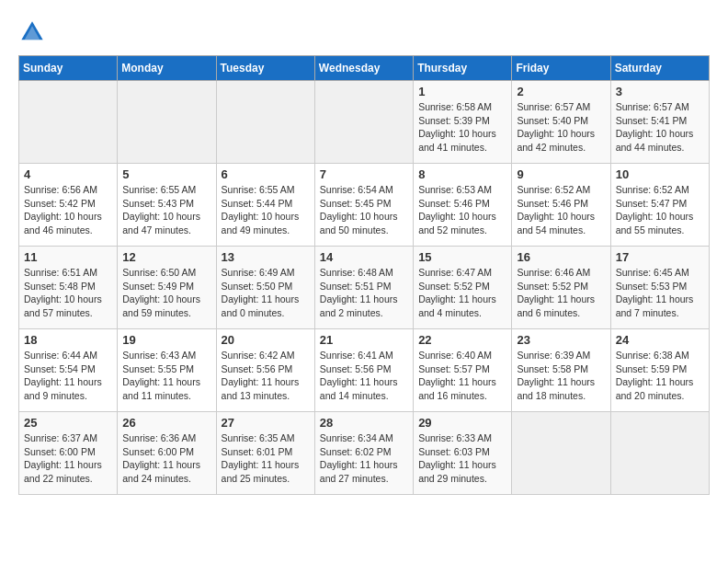 This screenshot has height=563, width=728. Describe the element at coordinates (364, 458) in the screenshot. I see `day-info: Sunrise: 6:34 AMSunset: 6:02 PMDaylight:…` at that location.